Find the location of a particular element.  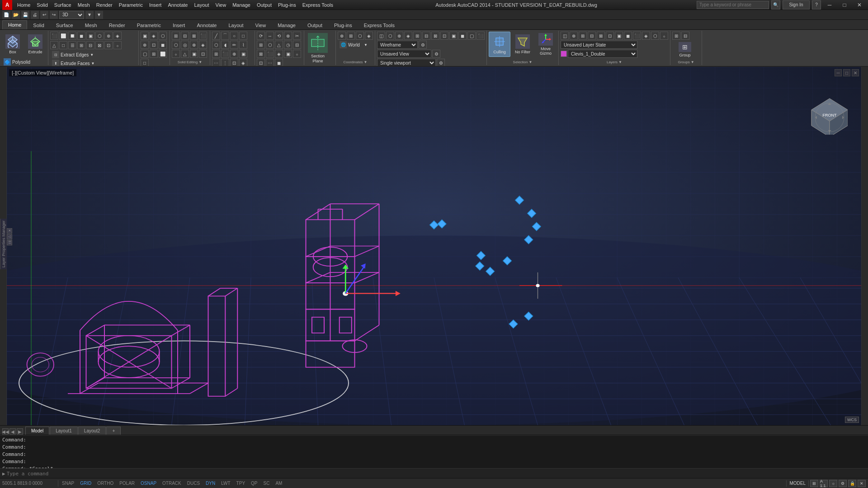

group-button: ⊞ Group is located at coordinates (685, 50).